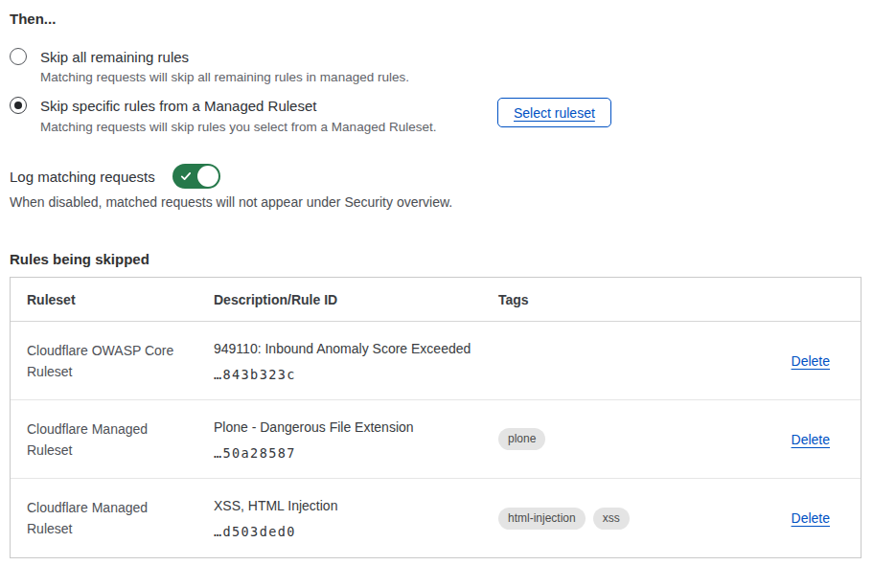 This screenshot has height=588, width=873. Describe the element at coordinates (18, 105) in the screenshot. I see `radio-selected-dot` at that location.